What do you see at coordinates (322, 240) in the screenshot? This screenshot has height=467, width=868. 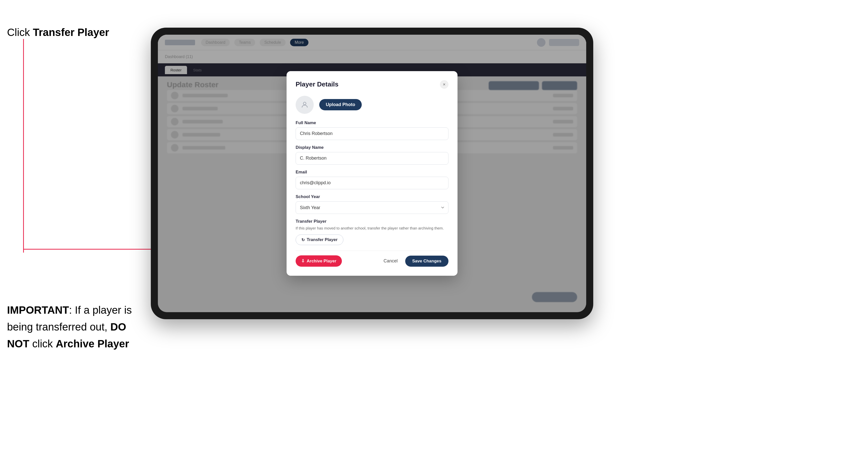 I see `transfer-button-label: Transfer Player` at bounding box center [322, 240].